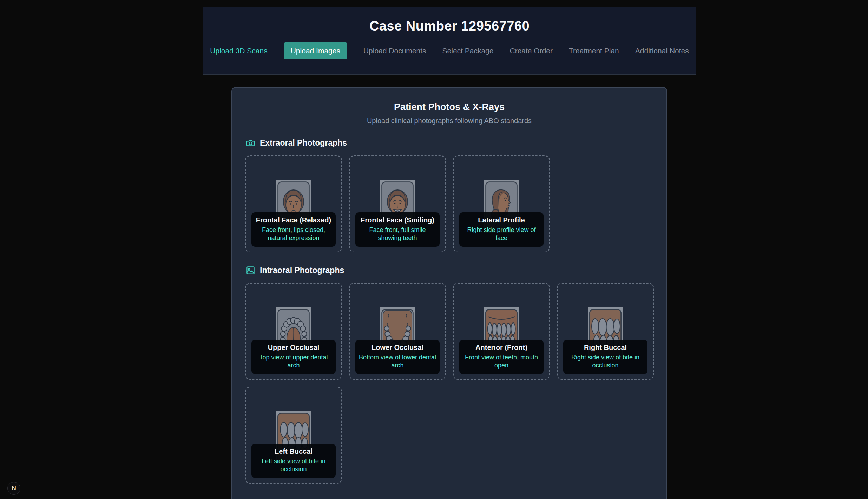 The image size is (868, 499). I want to click on tab-upload-images: Upload Images, so click(315, 51).